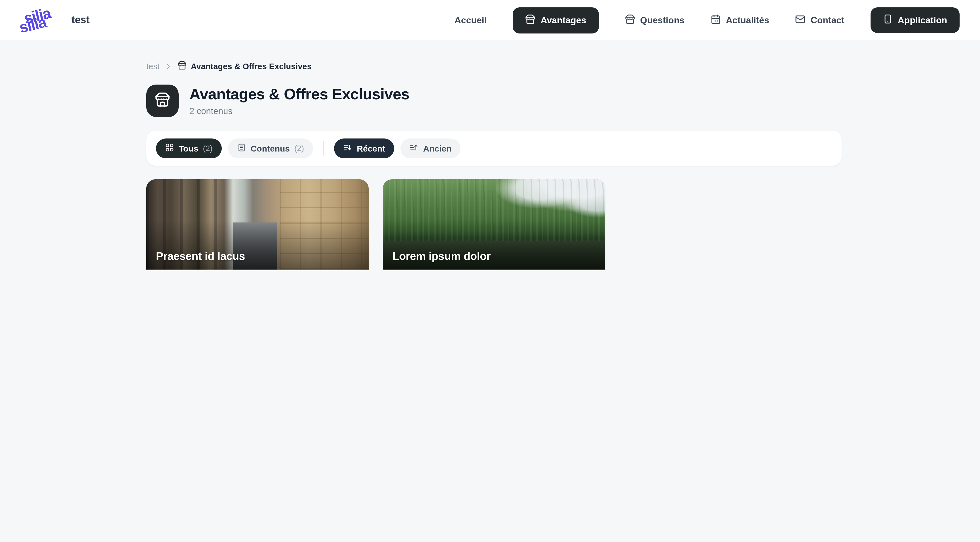 Image resolution: width=980 pixels, height=542 pixels. What do you see at coordinates (820, 20) in the screenshot?
I see `nav-item-contact: Contact` at bounding box center [820, 20].